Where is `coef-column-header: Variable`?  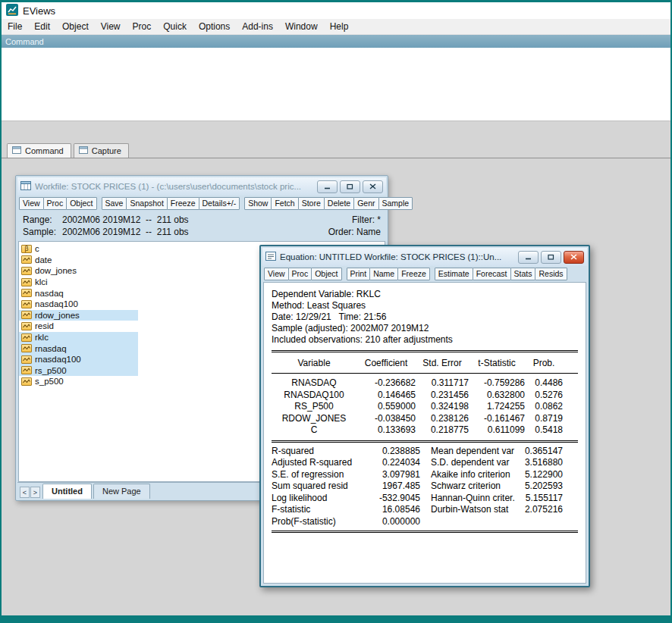 coef-column-header: Variable is located at coordinates (314, 362).